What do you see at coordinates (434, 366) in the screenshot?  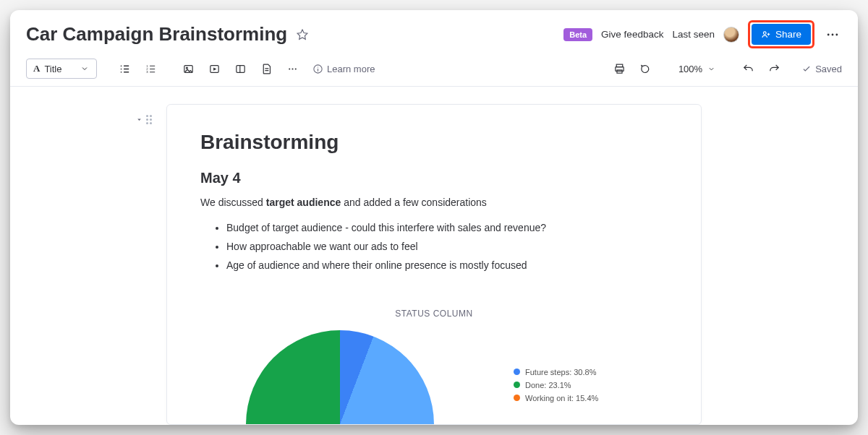 I see `chart-block: STATUS COLUMN Future steps: 30.8% Done: …` at bounding box center [434, 366].